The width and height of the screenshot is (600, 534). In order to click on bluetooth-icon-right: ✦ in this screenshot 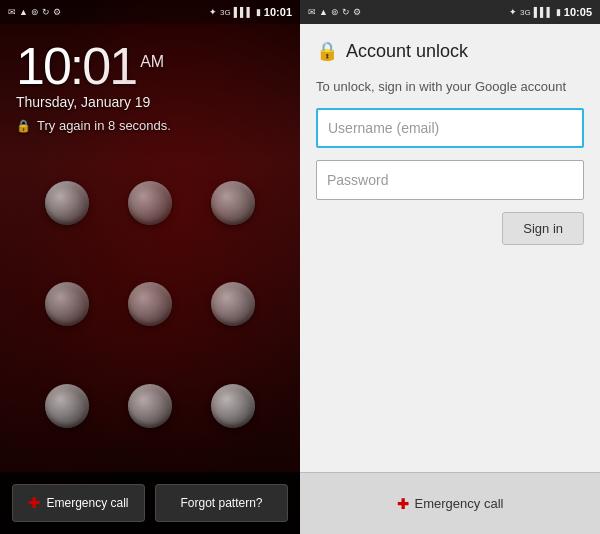, I will do `click(513, 12)`.